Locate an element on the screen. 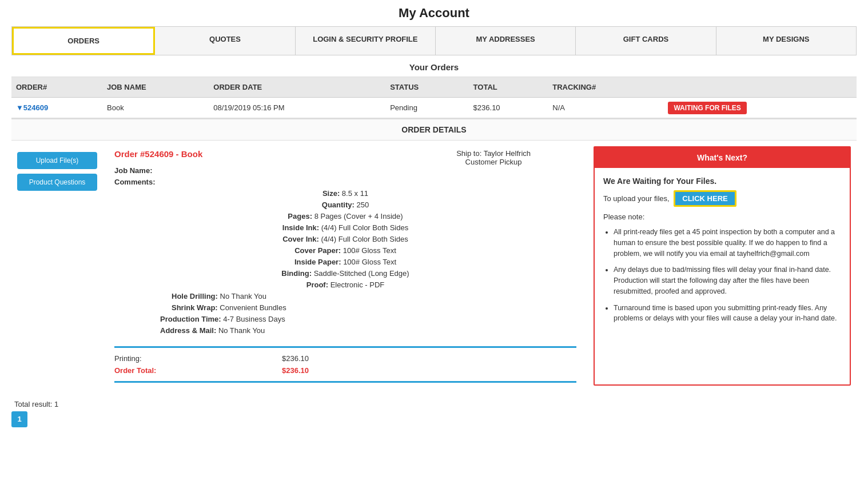  inside-ink-label: Inside Ink: is located at coordinates (301, 227).